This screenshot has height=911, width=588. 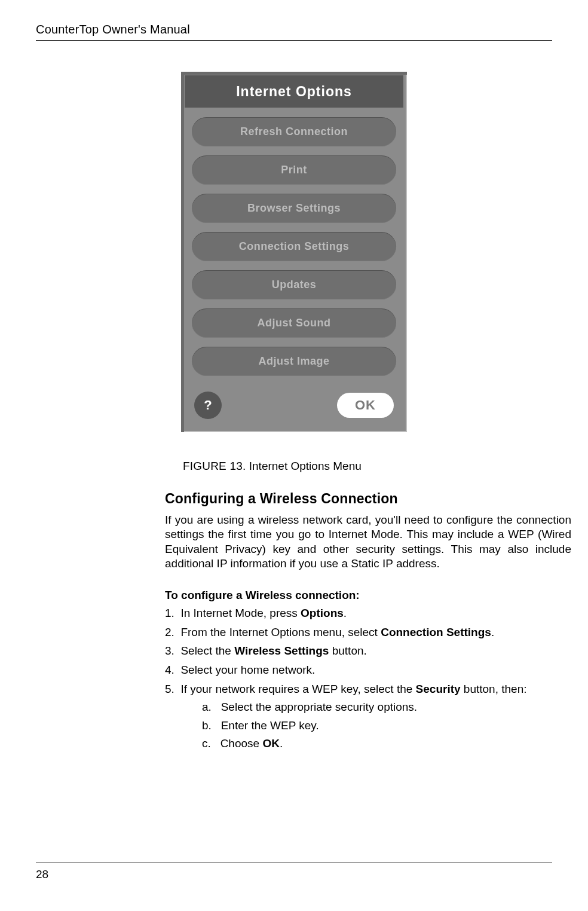 I want to click on procedure-steps: 1. In Internet Mode, press Options. 2. F…, so click(x=368, y=679).